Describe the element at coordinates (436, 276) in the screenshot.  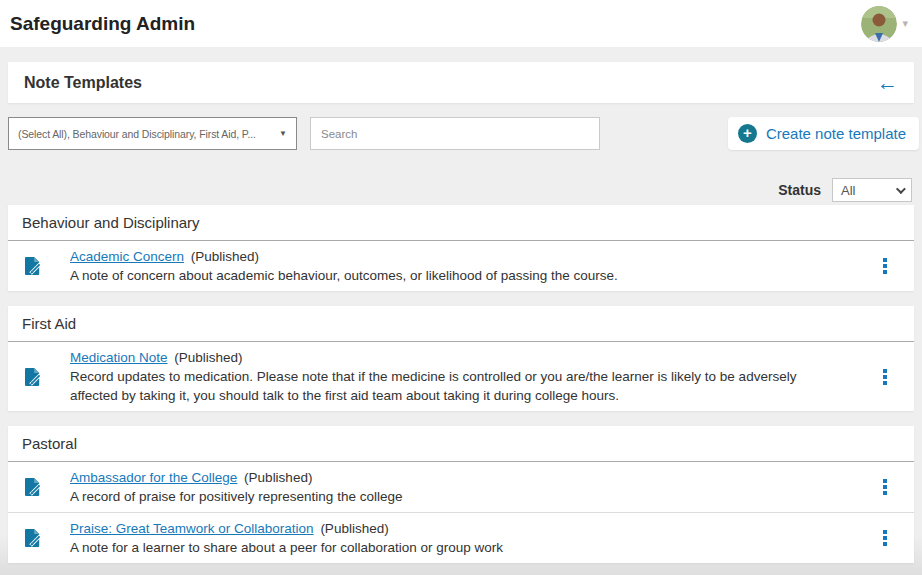
I see `template-description: A note of concern about academic behavio…` at that location.